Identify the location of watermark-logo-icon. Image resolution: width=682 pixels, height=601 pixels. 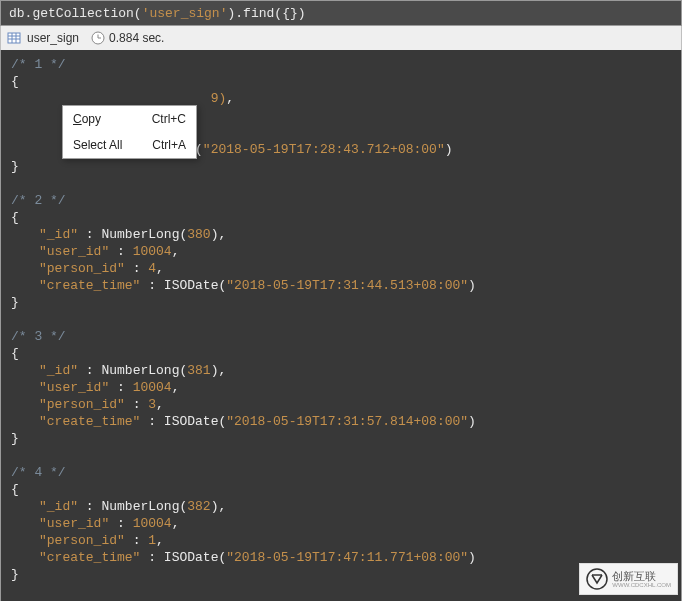
(597, 579).